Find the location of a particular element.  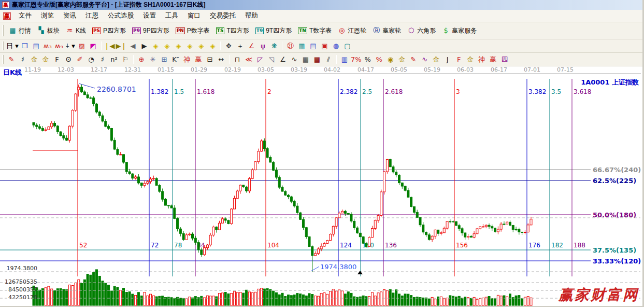

win-diagonal-icon: 赢 is located at coordinates (493, 60).